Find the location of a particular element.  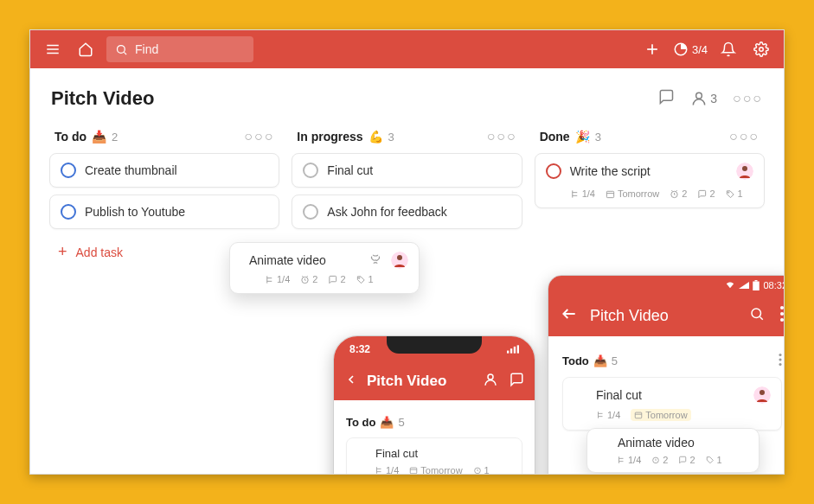

ios-time: 8:32 is located at coordinates (360, 349).